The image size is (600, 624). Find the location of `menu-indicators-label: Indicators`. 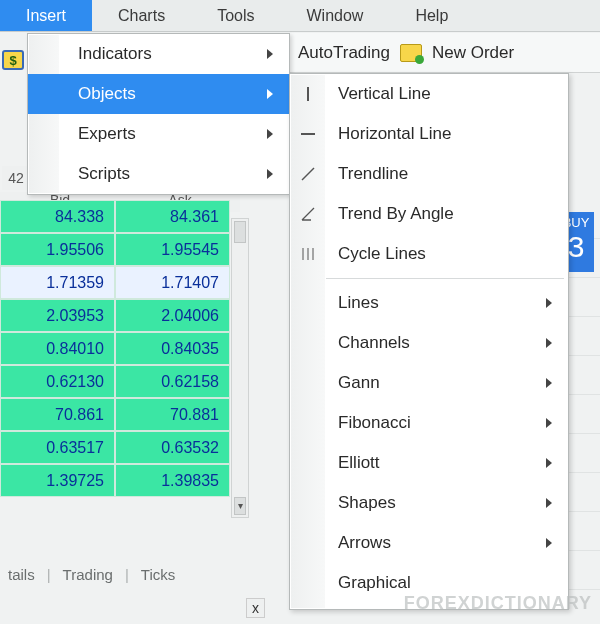

menu-indicators-label: Indicators is located at coordinates (115, 54).